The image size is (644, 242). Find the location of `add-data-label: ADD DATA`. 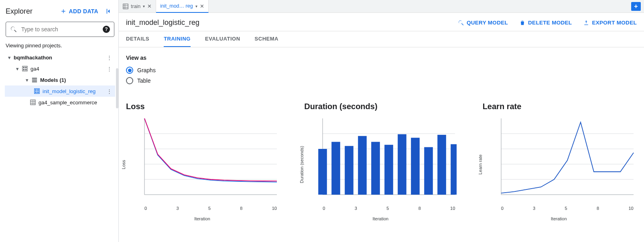

add-data-label: ADD DATA is located at coordinates (83, 11).